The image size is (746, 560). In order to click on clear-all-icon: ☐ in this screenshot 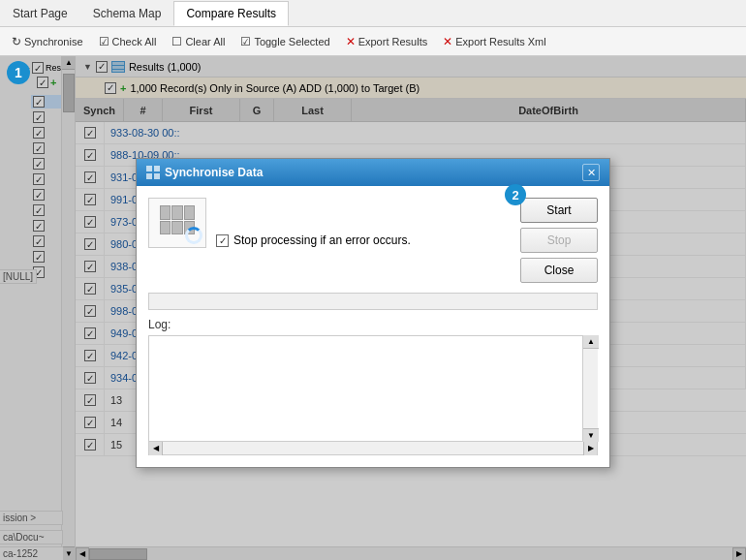, I will do `click(176, 42)`.